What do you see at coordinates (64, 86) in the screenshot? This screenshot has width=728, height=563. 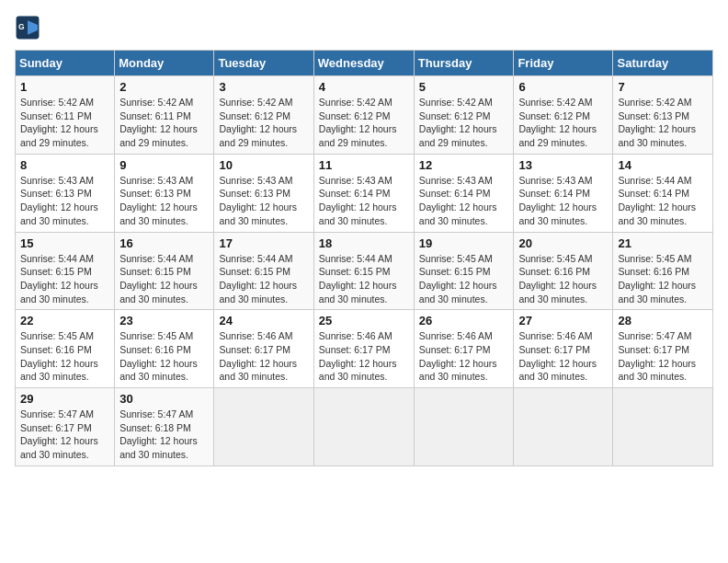 I see `day-number: 1` at bounding box center [64, 86].